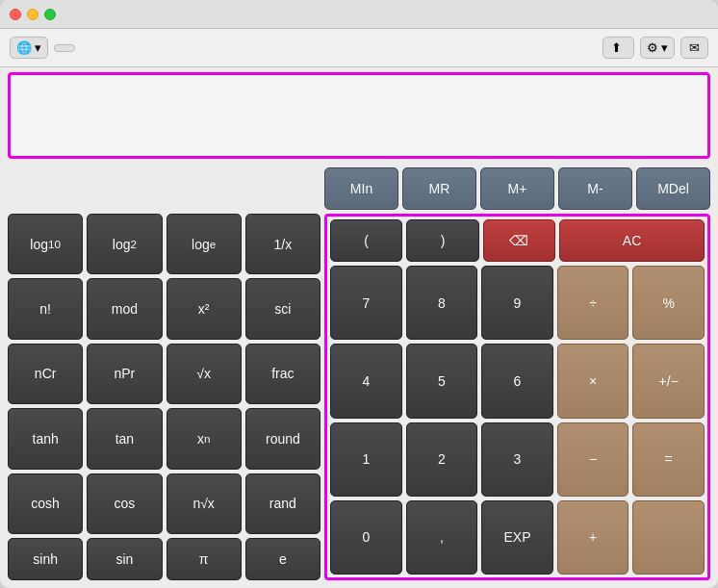 This screenshot has width=718, height=588. What do you see at coordinates (124, 244) in the screenshot?
I see `left-btn-1: log2` at bounding box center [124, 244].